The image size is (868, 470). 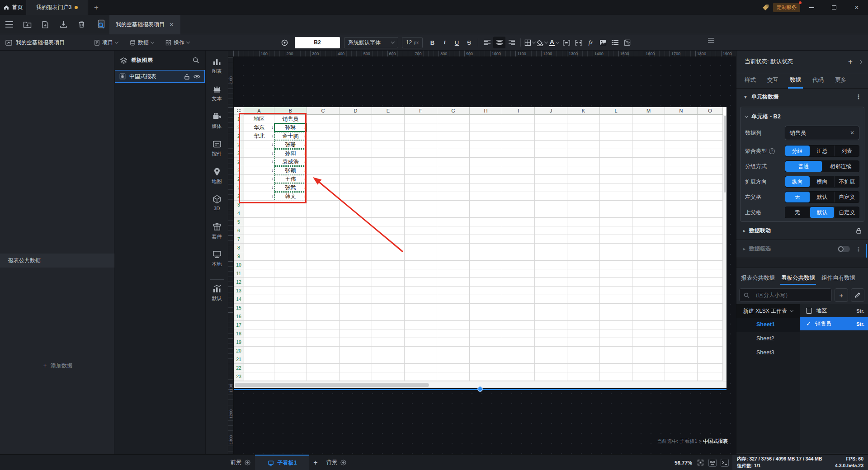 I want to click on add-data-button: ＋添加数据, so click(x=57, y=366).